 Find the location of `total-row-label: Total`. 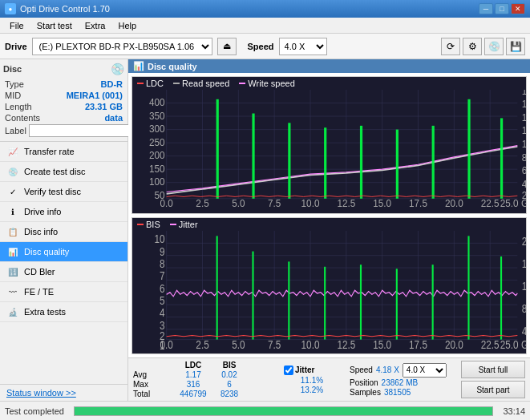

total-row-label: Total is located at coordinates (153, 394).